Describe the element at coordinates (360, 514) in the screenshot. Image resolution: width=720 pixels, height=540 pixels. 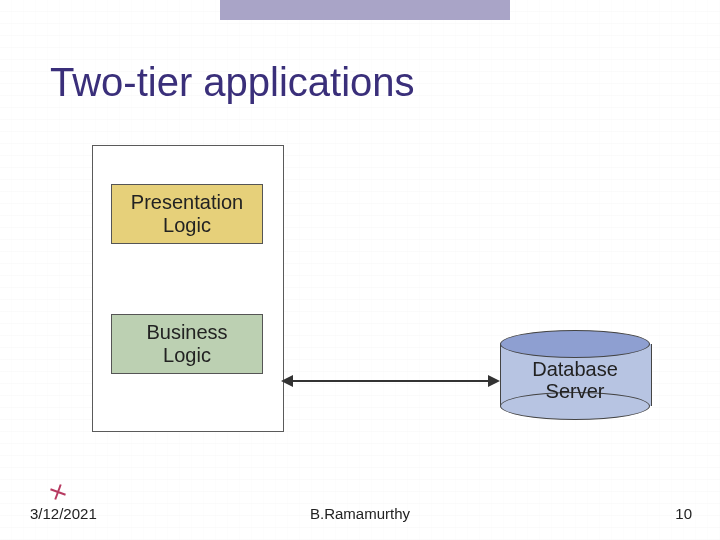
I see `footer-author: B.Ramamurthy` at that location.